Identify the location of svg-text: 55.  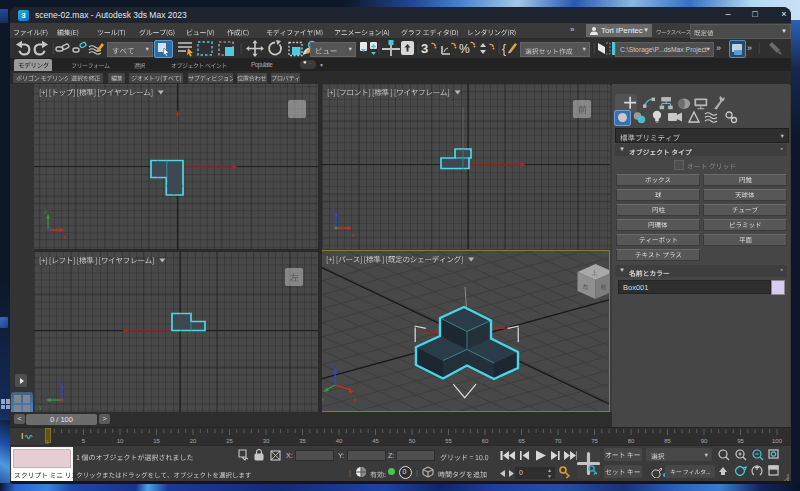
(448, 441).